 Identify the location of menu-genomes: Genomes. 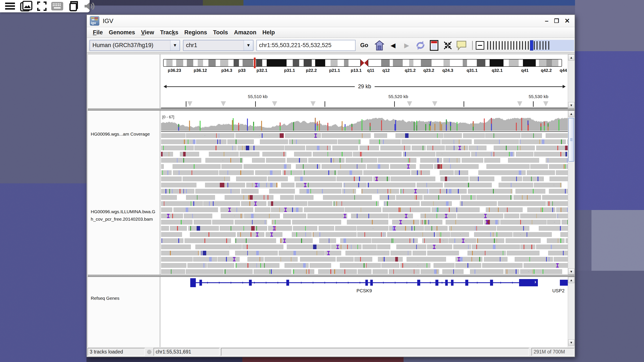
(122, 32).